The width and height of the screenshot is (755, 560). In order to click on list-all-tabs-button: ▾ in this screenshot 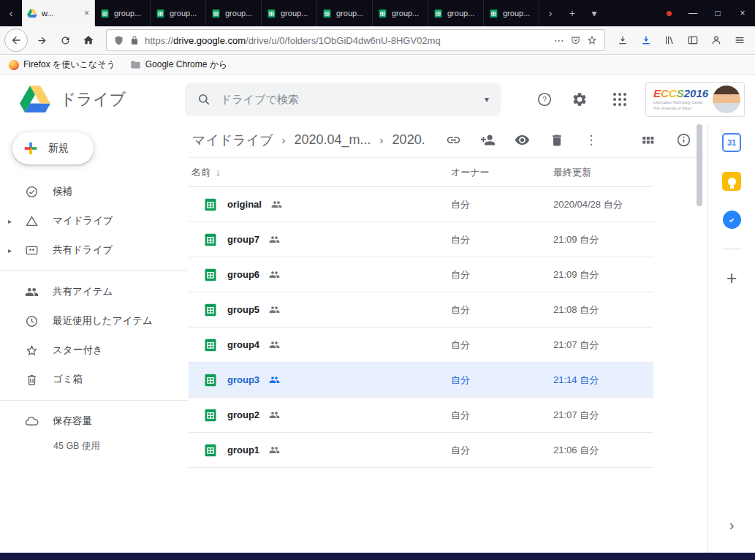, I will do `click(594, 13)`.